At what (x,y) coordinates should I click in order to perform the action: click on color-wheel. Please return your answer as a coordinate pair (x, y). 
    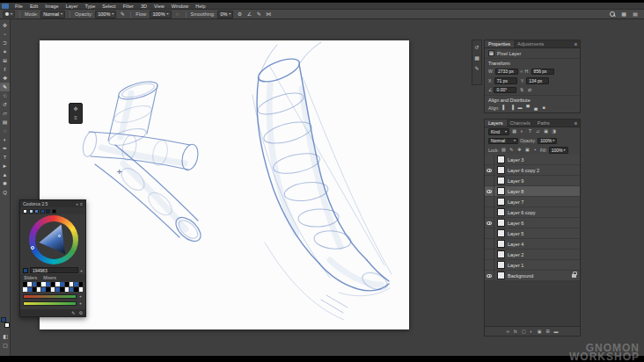
    Looking at the image, I should click on (54, 240).